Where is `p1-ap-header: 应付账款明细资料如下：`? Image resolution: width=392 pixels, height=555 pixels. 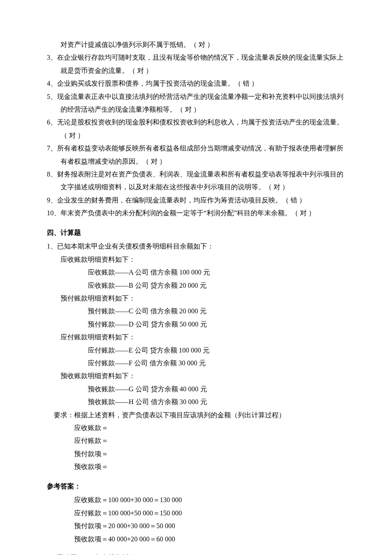 p1-ap-header: 应付账款明细资料如下： is located at coordinates (198, 337).